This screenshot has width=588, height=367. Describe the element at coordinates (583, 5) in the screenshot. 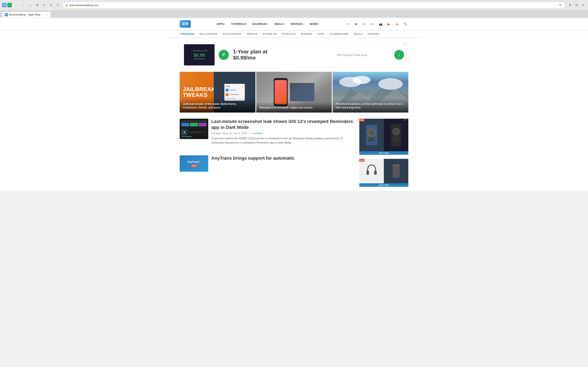

I see `add-tab-button: +` at that location.